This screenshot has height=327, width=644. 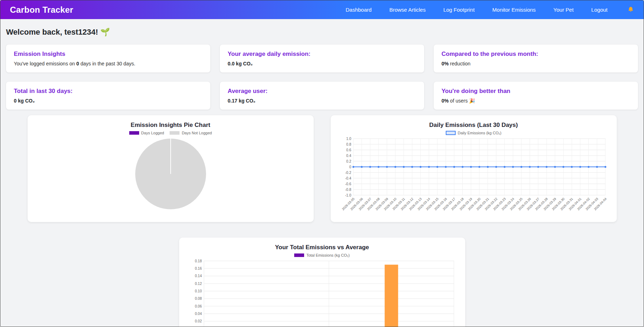 What do you see at coordinates (322, 54) in the screenshot?
I see `stat-card-title: Your average daily emission:` at bounding box center [322, 54].